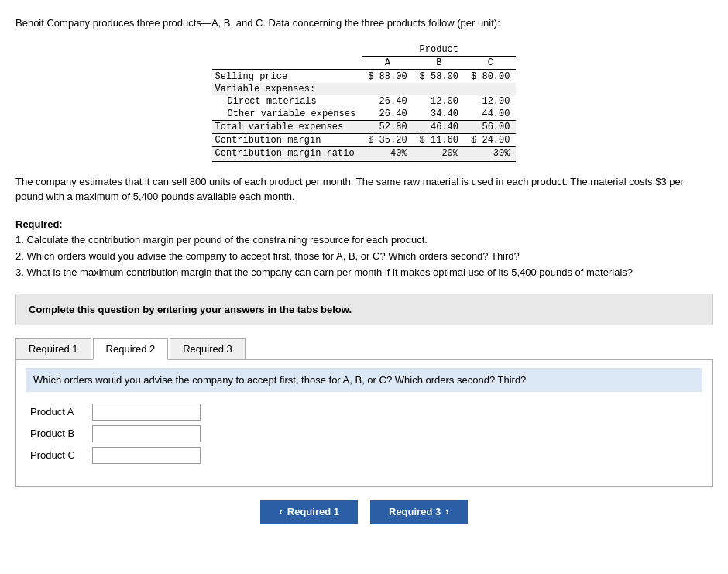 Image resolution: width=728 pixels, height=574 pixels. Describe the element at coordinates (115, 434) in the screenshot. I see `product-input-row: Product B` at that location.